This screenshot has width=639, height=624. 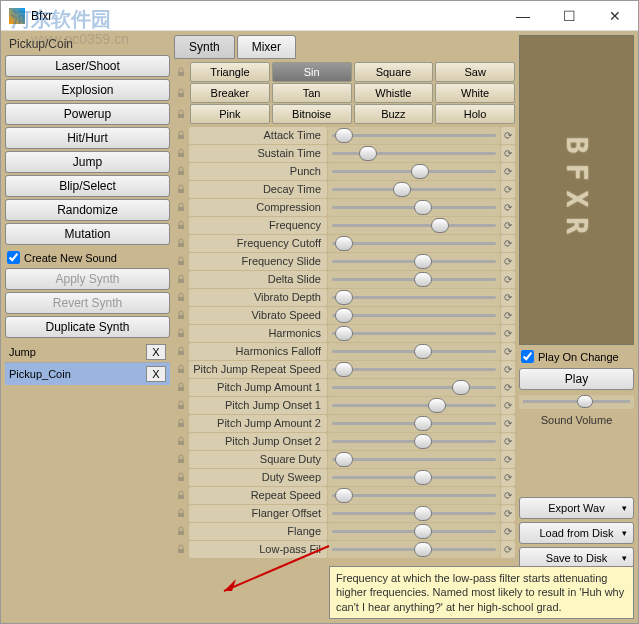 I want to click on wave-triangle-button: Triangle, so click(x=230, y=72).